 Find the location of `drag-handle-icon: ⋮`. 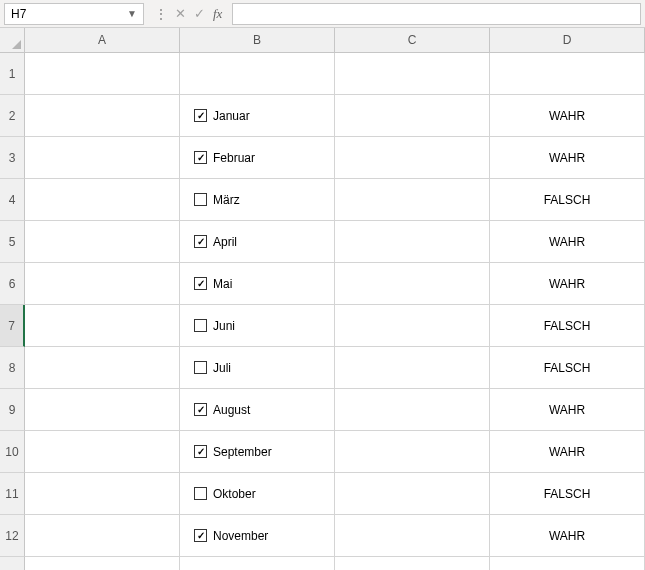

drag-handle-icon: ⋮ is located at coordinates (160, 14).